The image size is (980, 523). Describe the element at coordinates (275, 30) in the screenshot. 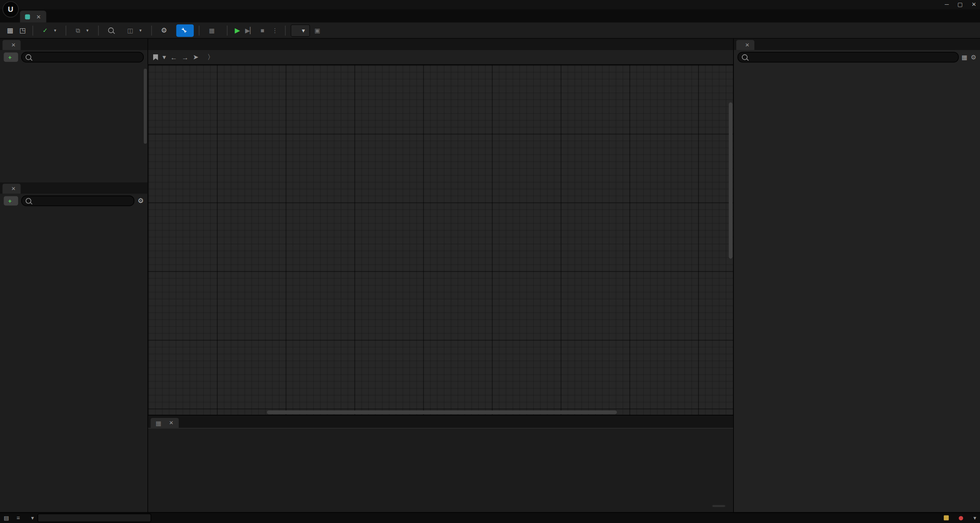

I see `more-options-icon: ⋮` at that location.